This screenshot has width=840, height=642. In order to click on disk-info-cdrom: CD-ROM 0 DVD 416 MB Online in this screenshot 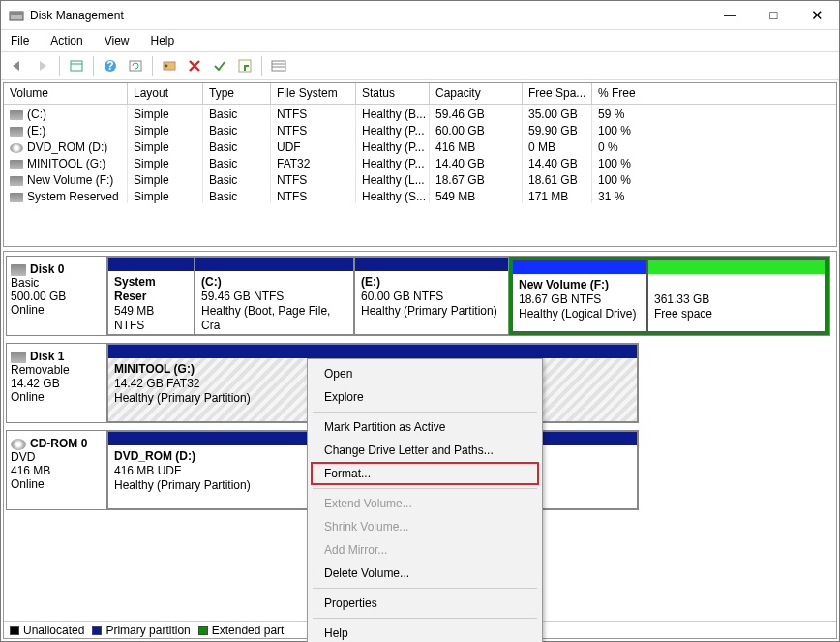, I will do `click(56, 471)`.